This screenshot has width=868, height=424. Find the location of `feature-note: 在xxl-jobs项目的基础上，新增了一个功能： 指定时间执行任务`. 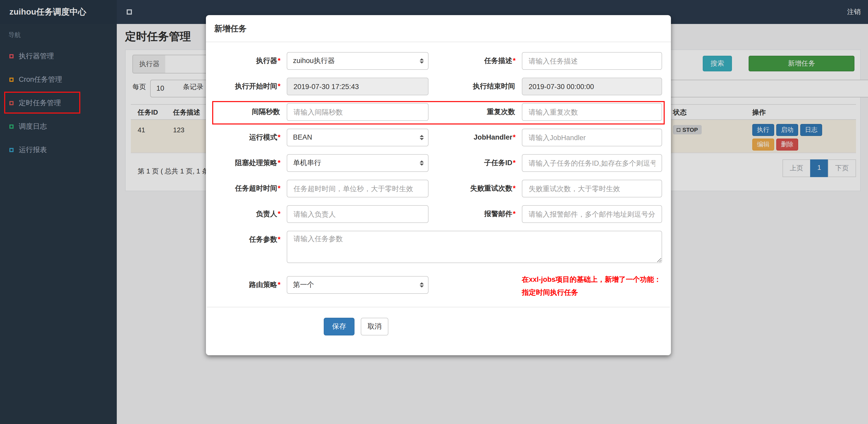

feature-note: 在xxl-jobs项目的基础上，新增了一个功能： 指定时间执行任务 is located at coordinates (592, 285).